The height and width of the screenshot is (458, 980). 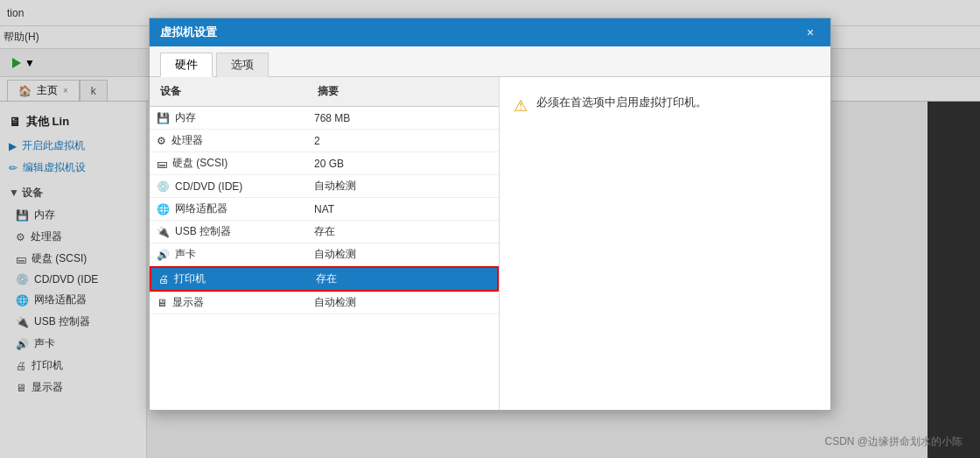 I want to click on device-row-network: 🌐 网络适配器 NAT, so click(x=324, y=209).